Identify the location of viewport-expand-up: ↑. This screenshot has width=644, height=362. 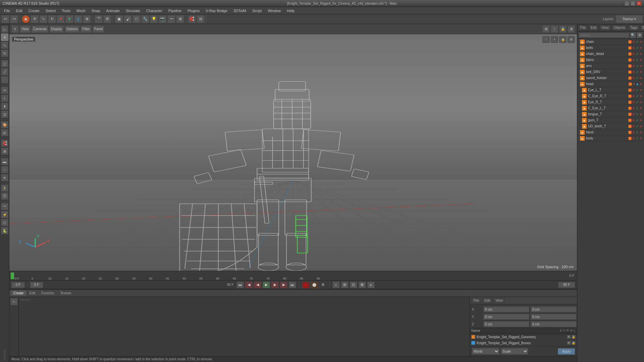
(554, 29).